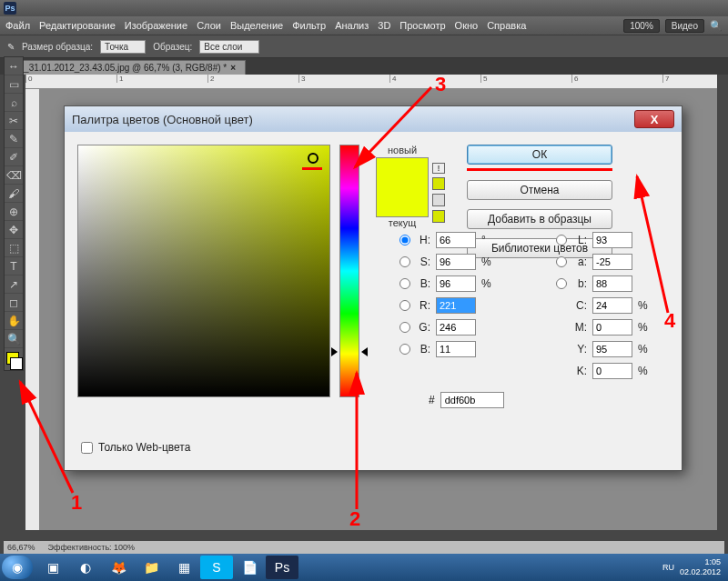  Describe the element at coordinates (14, 285) in the screenshot. I see `path-tool-icon: ↗` at that location.